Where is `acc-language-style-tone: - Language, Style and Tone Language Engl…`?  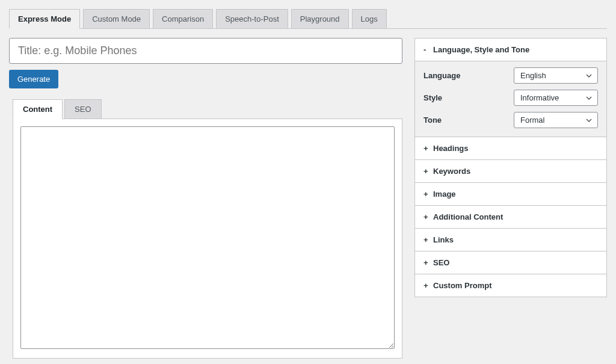 acc-language-style-tone: - Language, Style and Tone Language Engl… is located at coordinates (511, 88).